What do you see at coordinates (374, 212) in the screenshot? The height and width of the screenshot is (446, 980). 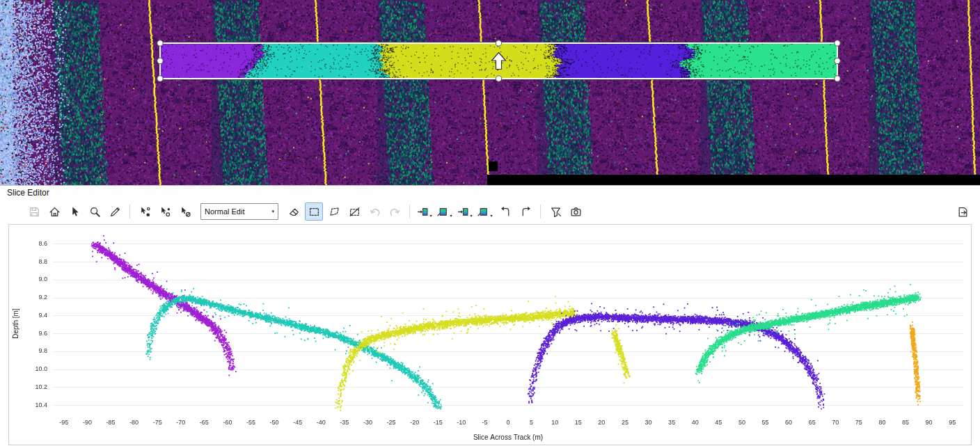 I see `undo-button` at bounding box center [374, 212].